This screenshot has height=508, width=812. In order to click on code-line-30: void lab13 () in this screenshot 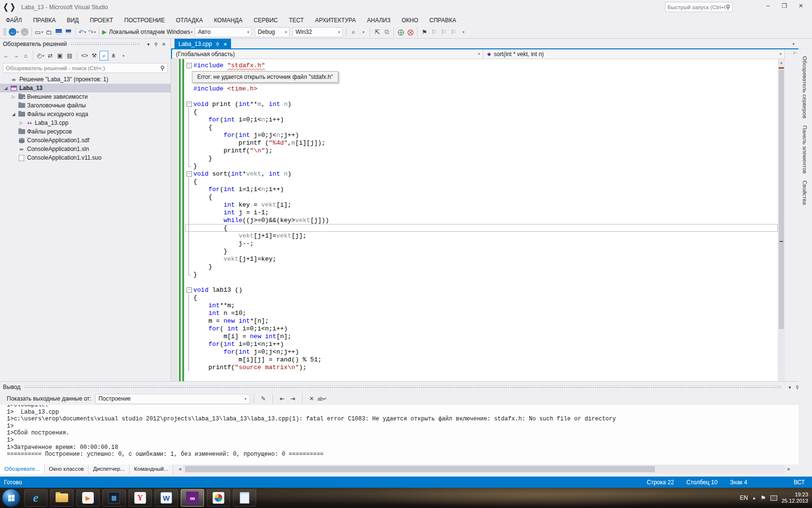, I will do `click(481, 290)`.